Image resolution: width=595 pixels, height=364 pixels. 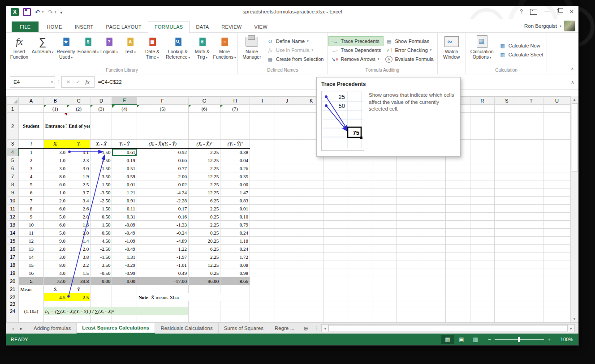 What do you see at coordinates (13, 168) in the screenshot?
I see `row-header-6: 6` at bounding box center [13, 168].